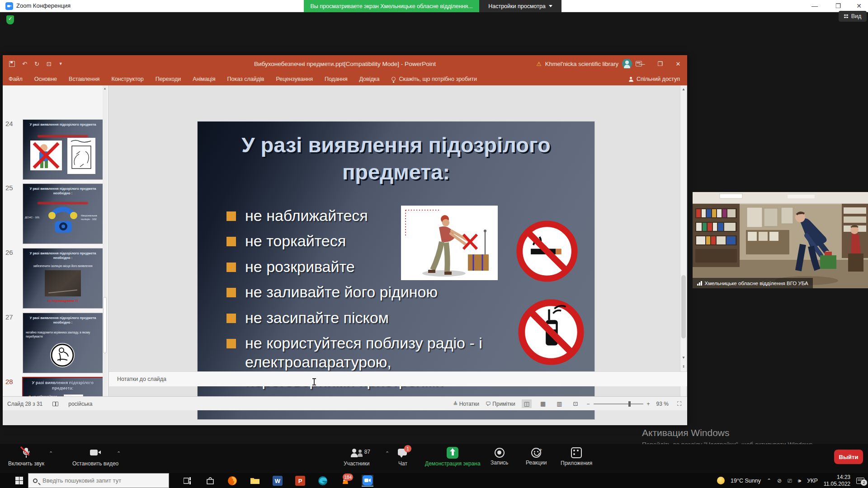 Image resolution: width=868 pixels, height=488 pixels. What do you see at coordinates (678, 64) in the screenshot?
I see `ppt-close-button: ✕` at bounding box center [678, 64].